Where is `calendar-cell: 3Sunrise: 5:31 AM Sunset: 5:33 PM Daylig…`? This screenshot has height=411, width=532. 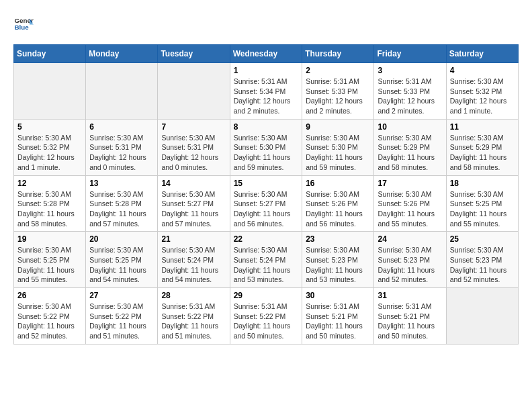 calendar-cell: 3Sunrise: 5:31 AM Sunset: 5:33 PM Daylig… is located at coordinates (410, 91).